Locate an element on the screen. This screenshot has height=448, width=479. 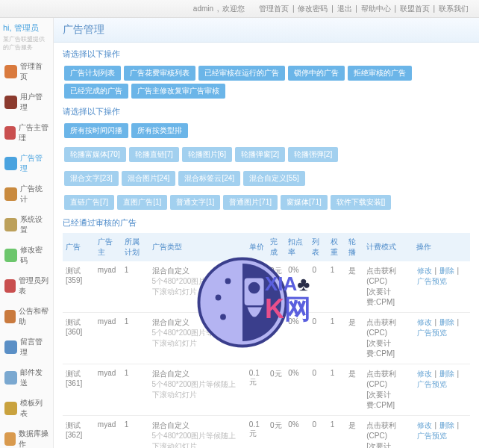
table-row: 测试[360]myad1混合自定义5个480*200图片等候随上下滚动幻灯片0.… is located at coordinates (266, 339).